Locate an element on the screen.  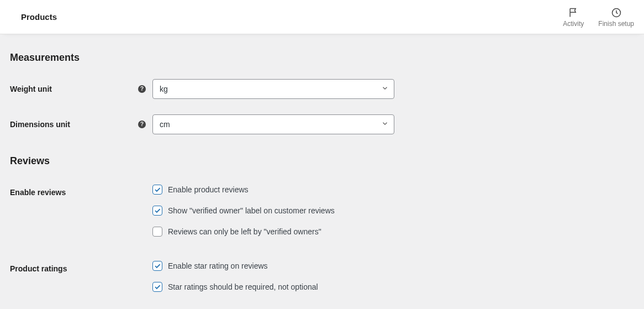
enable-reviews-options: Enable product reviewsShow "verified own… is located at coordinates (244, 210).